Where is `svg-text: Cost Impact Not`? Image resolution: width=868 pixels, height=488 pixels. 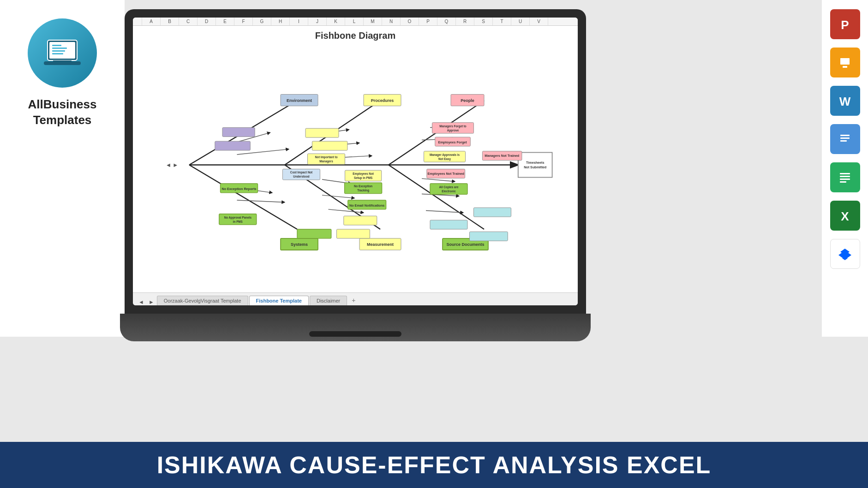 svg-text: Cost Impact Not is located at coordinates (302, 173).